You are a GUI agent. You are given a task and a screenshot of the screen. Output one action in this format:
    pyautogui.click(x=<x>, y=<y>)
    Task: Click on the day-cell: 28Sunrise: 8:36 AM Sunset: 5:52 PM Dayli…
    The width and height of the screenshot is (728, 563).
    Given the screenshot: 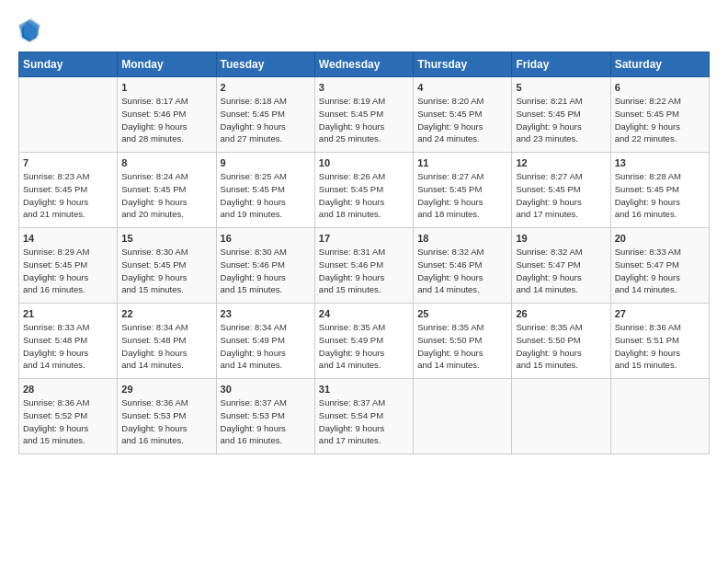 What is the action you would take?
    pyautogui.click(x=68, y=417)
    